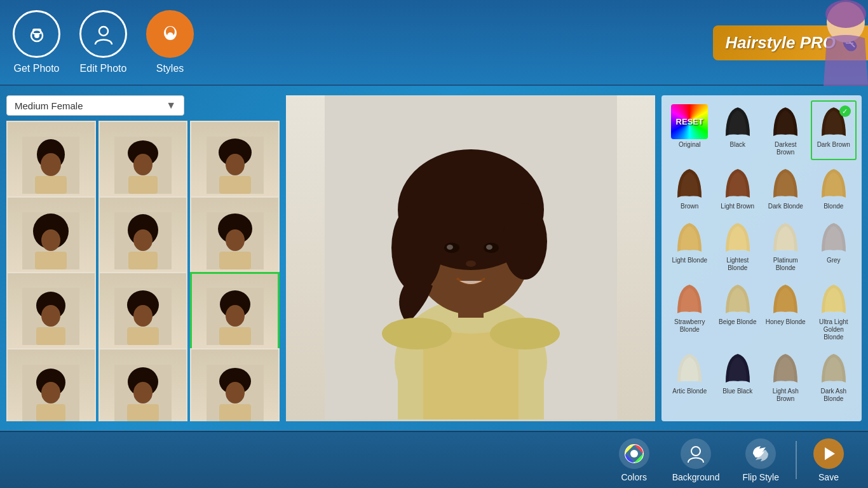 The height and width of the screenshot is (488, 868). Describe the element at coordinates (690, 188) in the screenshot. I see `color-item-brown: Brown` at that location.